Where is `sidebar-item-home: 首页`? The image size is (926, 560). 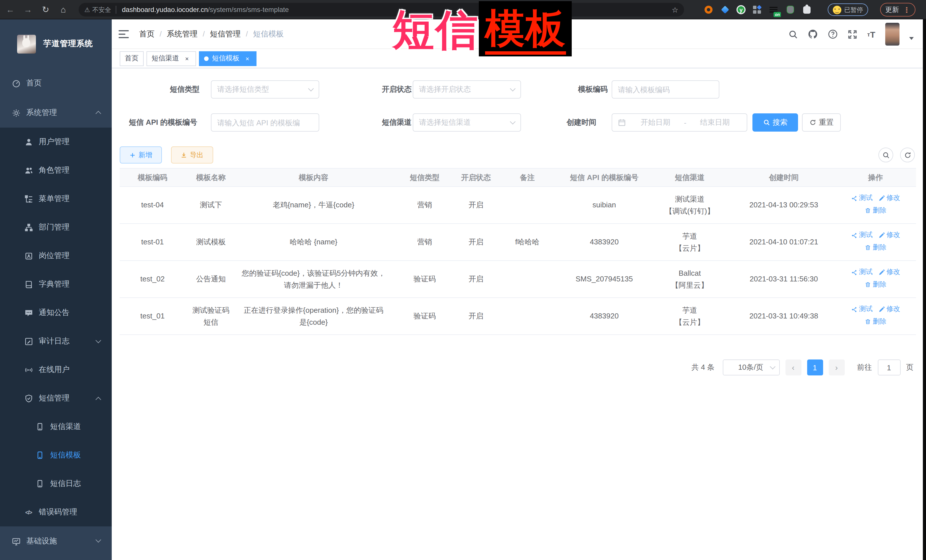
sidebar-item-home: 首页 is located at coordinates (56, 83).